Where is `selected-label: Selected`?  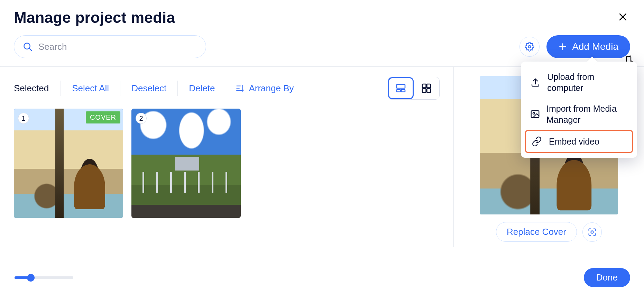 selected-label: Selected is located at coordinates (37, 89).